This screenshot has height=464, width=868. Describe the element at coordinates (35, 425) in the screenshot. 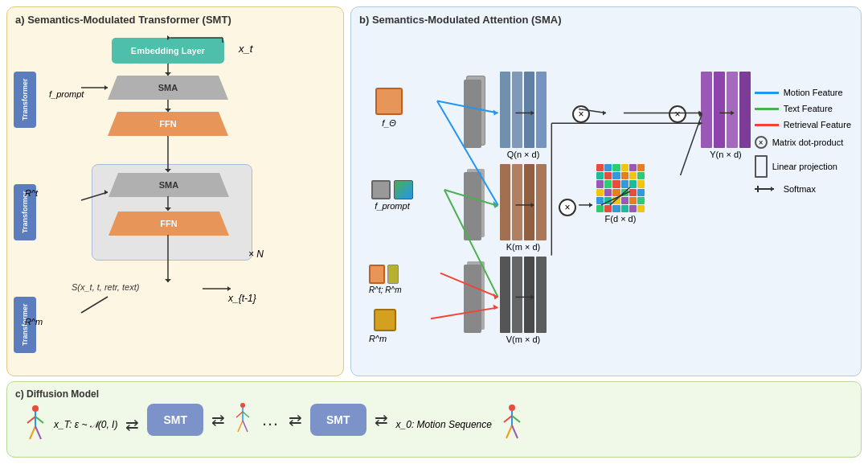

I see `xt-glyph` at that location.